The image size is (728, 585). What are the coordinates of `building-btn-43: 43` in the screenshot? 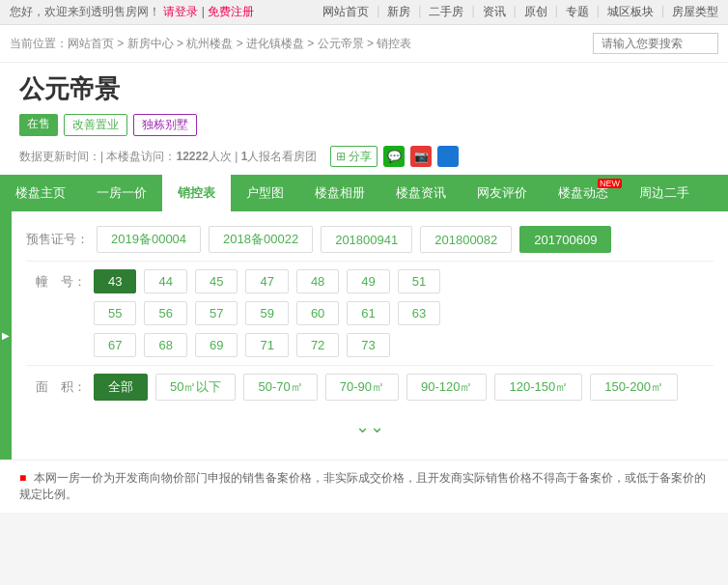 It's located at (115, 282).